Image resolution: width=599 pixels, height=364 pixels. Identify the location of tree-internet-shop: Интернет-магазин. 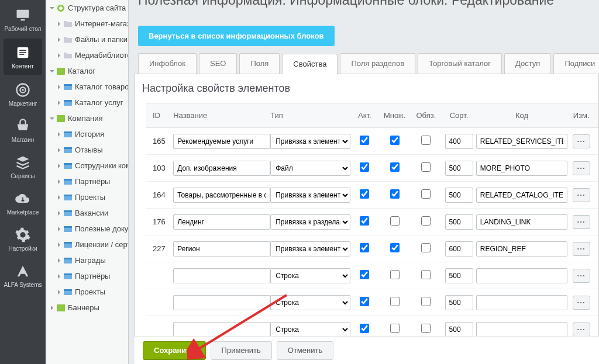
(87, 23).